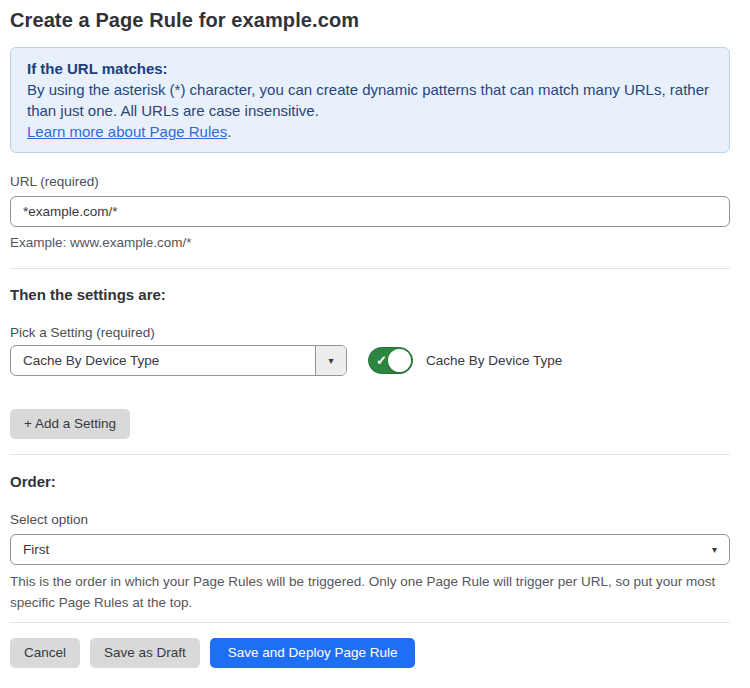 The image size is (750, 688). I want to click on info-box-body: By using the asterisk (*) character, you…, so click(370, 100).